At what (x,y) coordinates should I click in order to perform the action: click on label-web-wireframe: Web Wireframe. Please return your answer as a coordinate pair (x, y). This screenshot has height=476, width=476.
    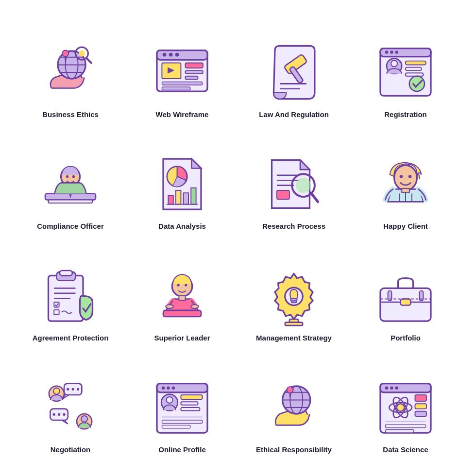
    Looking at the image, I should click on (183, 115).